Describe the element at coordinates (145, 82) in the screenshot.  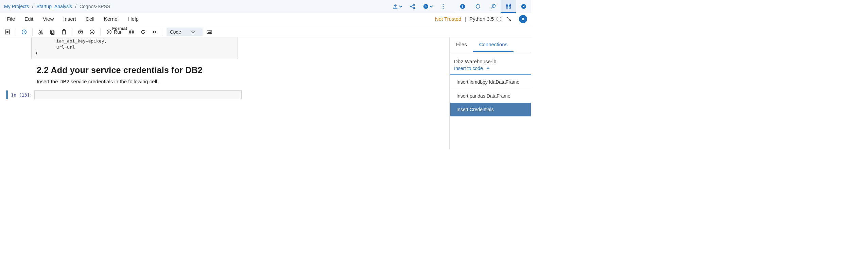
I see `markdown-paragraph: Insert the DB2 service credentials in th…` at that location.